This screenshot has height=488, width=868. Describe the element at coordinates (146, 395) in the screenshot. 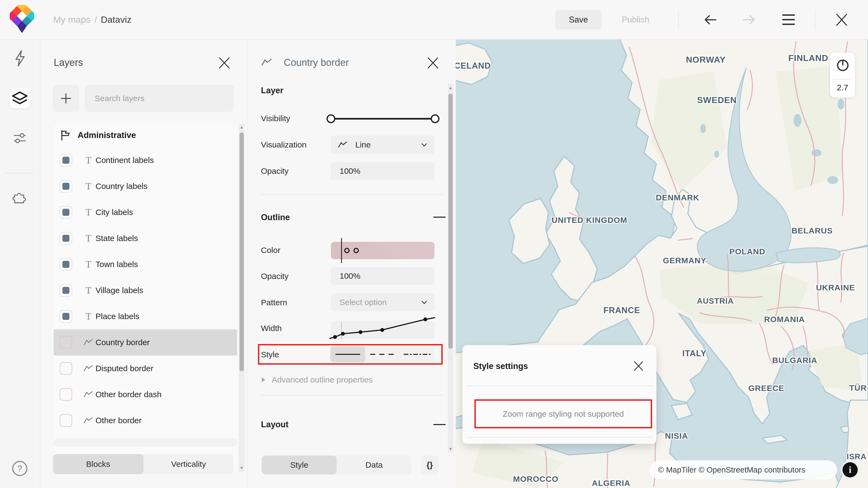

I see `layer-row: Other border dash` at that location.